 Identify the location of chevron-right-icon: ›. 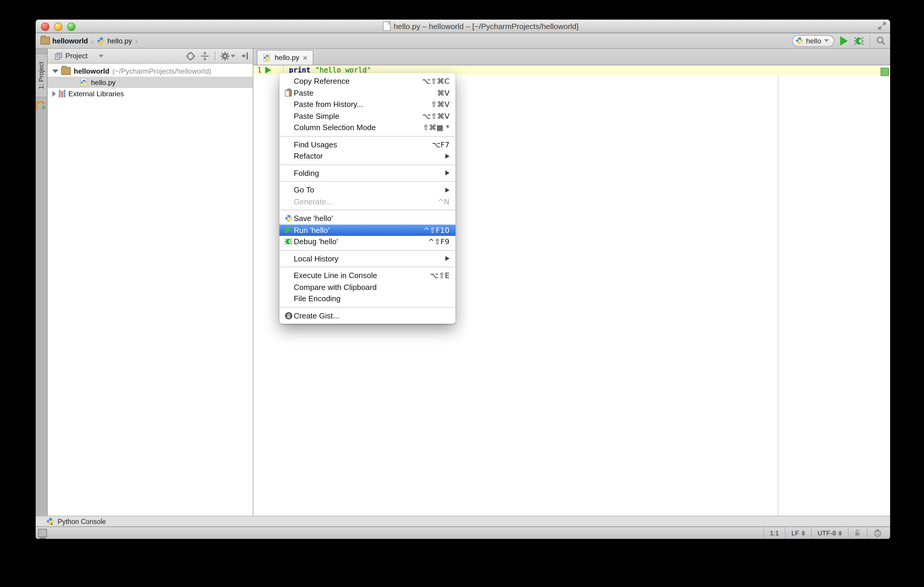
(137, 41).